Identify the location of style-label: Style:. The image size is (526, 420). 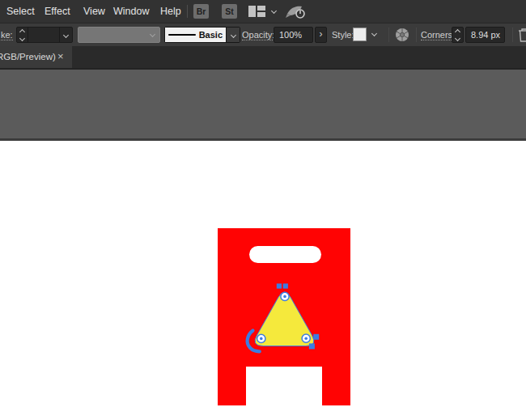
(343, 35).